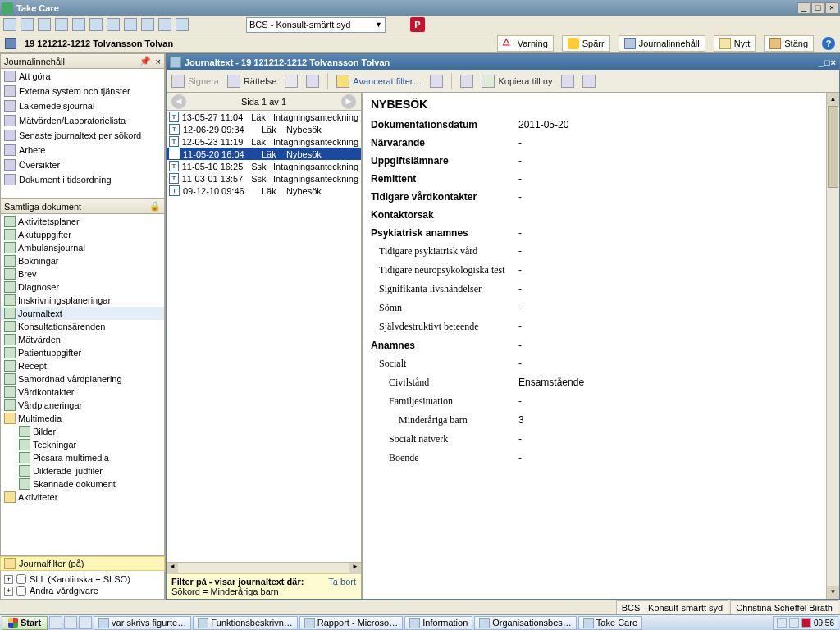 The width and height of the screenshot is (840, 630). What do you see at coordinates (82, 121) in the screenshot?
I see `nav-item: Mätvärden/Laboratorielista` at bounding box center [82, 121].